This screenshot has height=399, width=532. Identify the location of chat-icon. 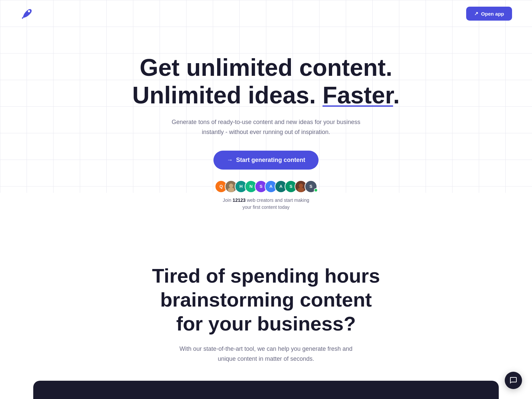
(513, 380).